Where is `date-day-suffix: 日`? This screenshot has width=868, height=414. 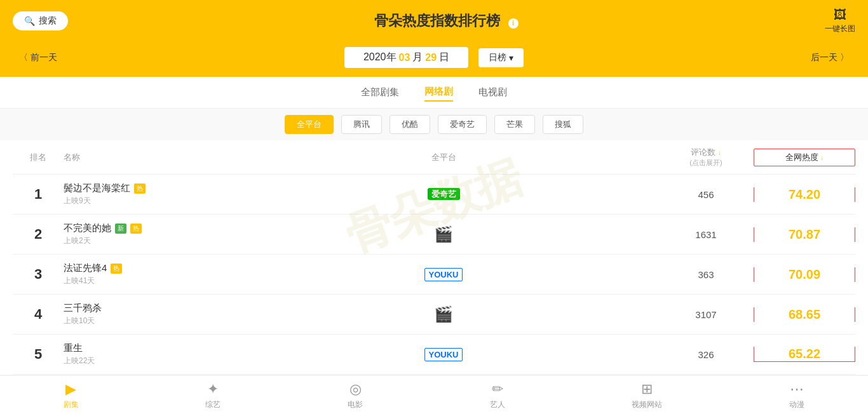
date-day-suffix: 日 is located at coordinates (444, 57).